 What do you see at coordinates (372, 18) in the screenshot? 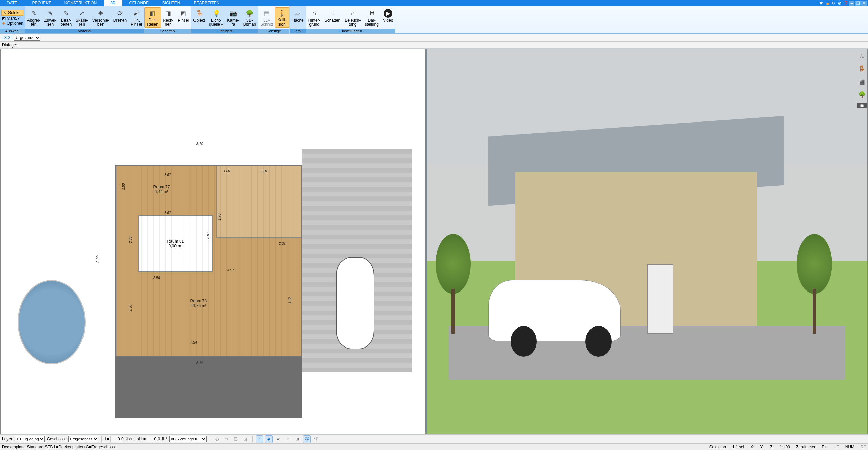
I see `darstellung-button: 🖥Dar- stellung` at bounding box center [372, 18].